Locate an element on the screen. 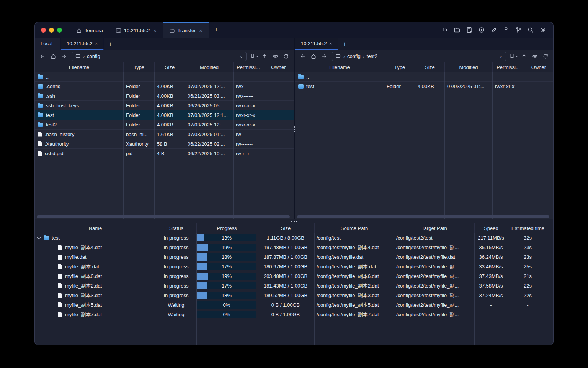 Image resolution: width=588 pixels, height=368 pixels. file-type: Folder is located at coordinates (139, 106).